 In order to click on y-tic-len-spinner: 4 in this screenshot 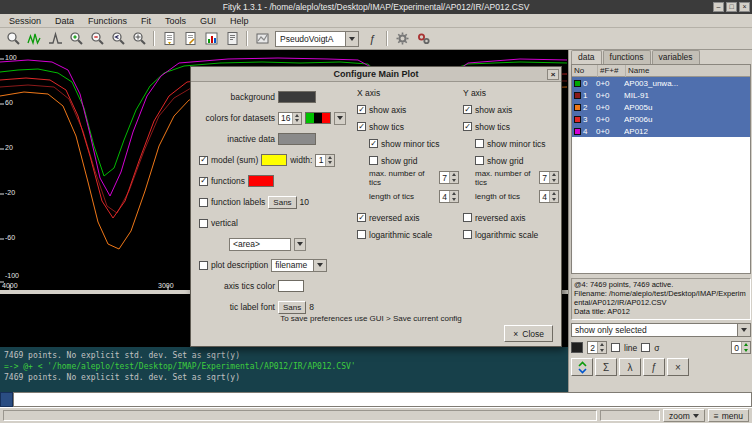, I will do `click(549, 196)`.